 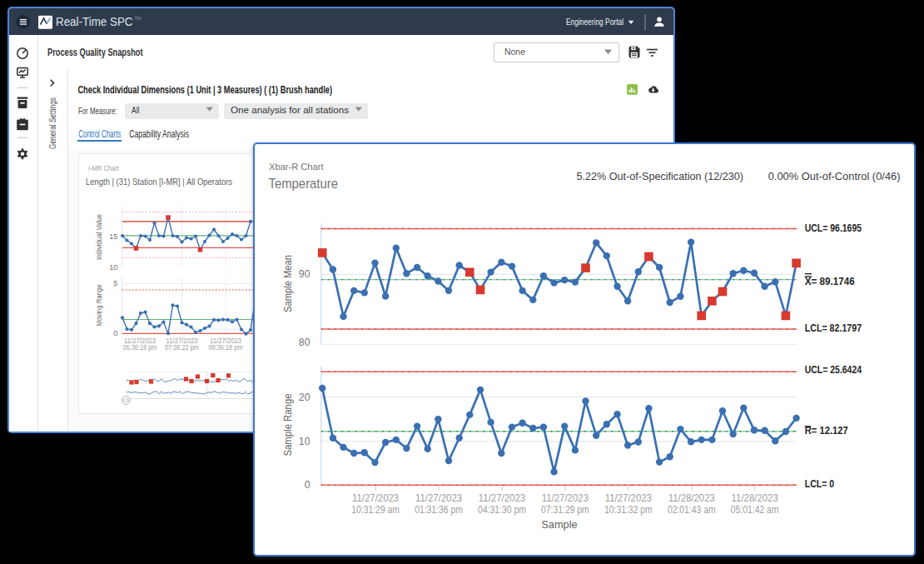 What do you see at coordinates (565, 510) in the screenshot?
I see `svg-text: 07:31:29 pm` at bounding box center [565, 510].